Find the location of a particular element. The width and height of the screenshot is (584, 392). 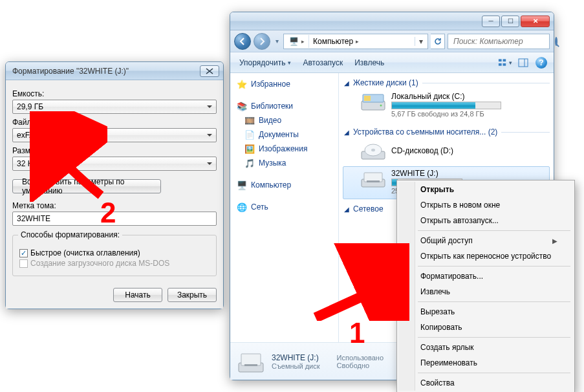

restore-defaults-button: Восстановить параметры по умолчанию is located at coordinates (87, 186).